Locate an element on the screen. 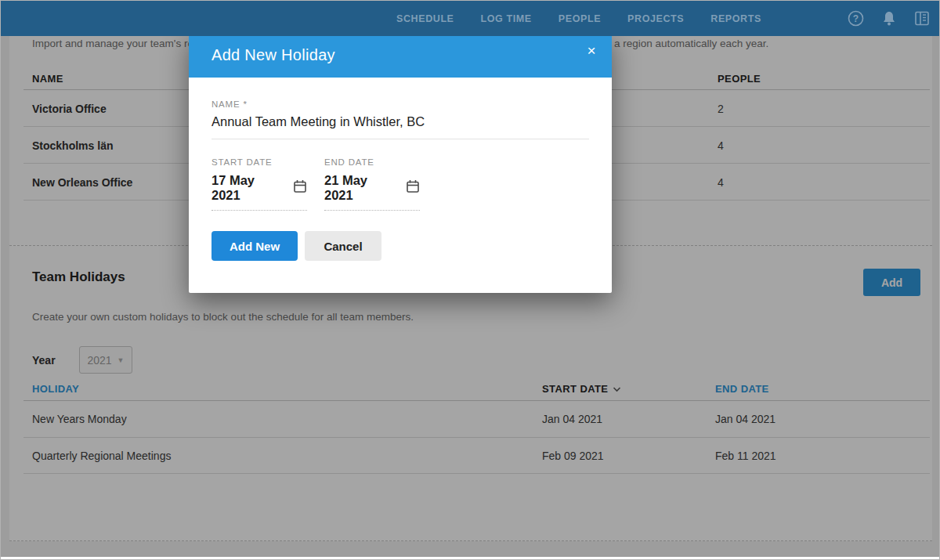 The height and width of the screenshot is (560, 940). end-date-field-label: END DATE is located at coordinates (349, 162).